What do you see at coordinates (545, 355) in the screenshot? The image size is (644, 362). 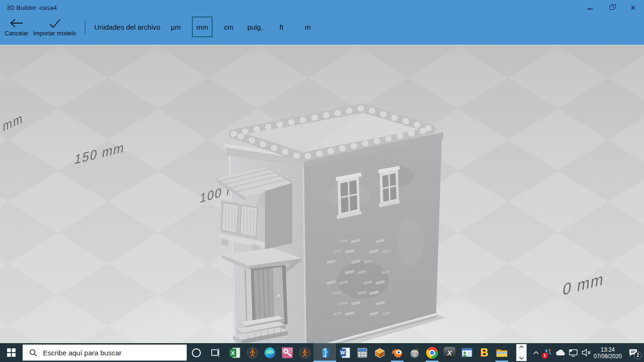 I see `update-badge: 1` at bounding box center [545, 355].